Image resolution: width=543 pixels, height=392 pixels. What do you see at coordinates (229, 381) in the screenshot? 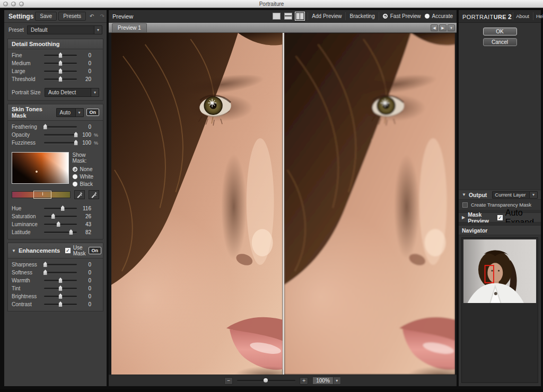
I see `zoom-out-button: −` at bounding box center [229, 381].